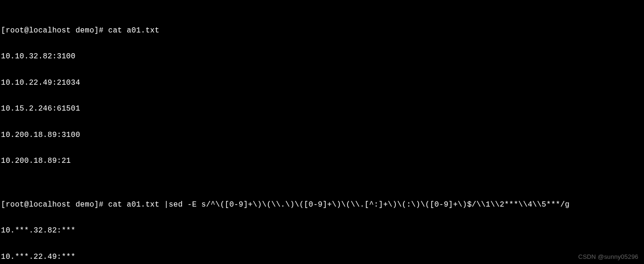 The height and width of the screenshot is (264, 644). What do you see at coordinates (322, 231) in the screenshot?
I see `output-line: 10.***.32.82:***` at bounding box center [322, 231].